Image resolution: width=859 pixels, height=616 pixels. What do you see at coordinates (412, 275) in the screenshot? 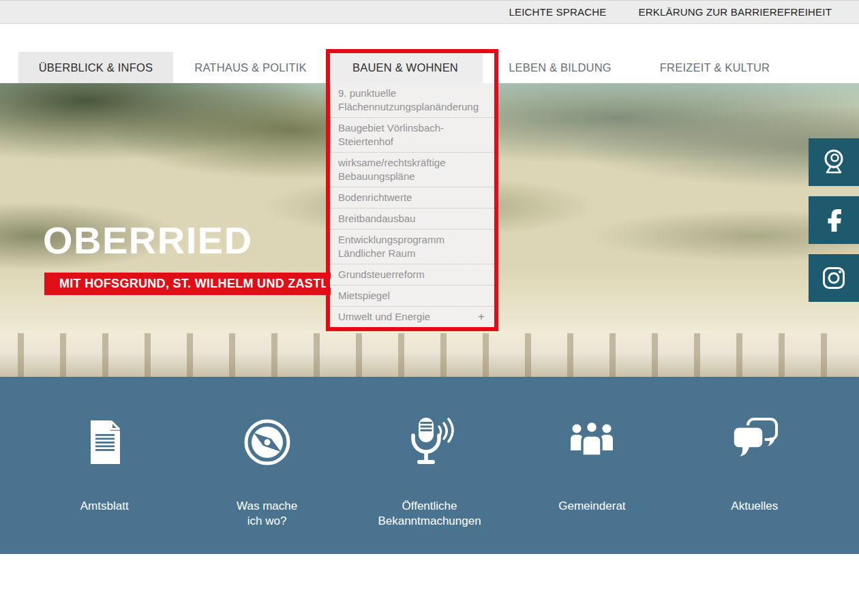
I see `menu-item-grundsteuerreform: Grundsteuerreform` at bounding box center [412, 275].